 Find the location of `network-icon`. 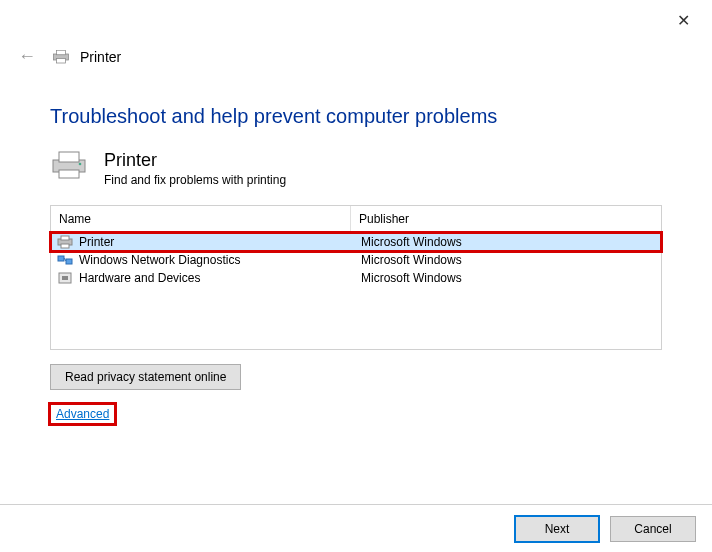

network-icon is located at coordinates (65, 260).